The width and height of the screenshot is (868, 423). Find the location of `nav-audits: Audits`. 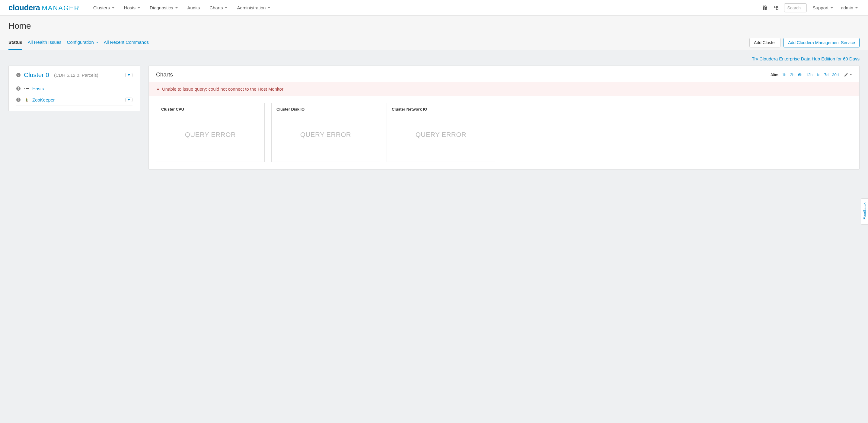

nav-audits: Audits is located at coordinates (194, 8).